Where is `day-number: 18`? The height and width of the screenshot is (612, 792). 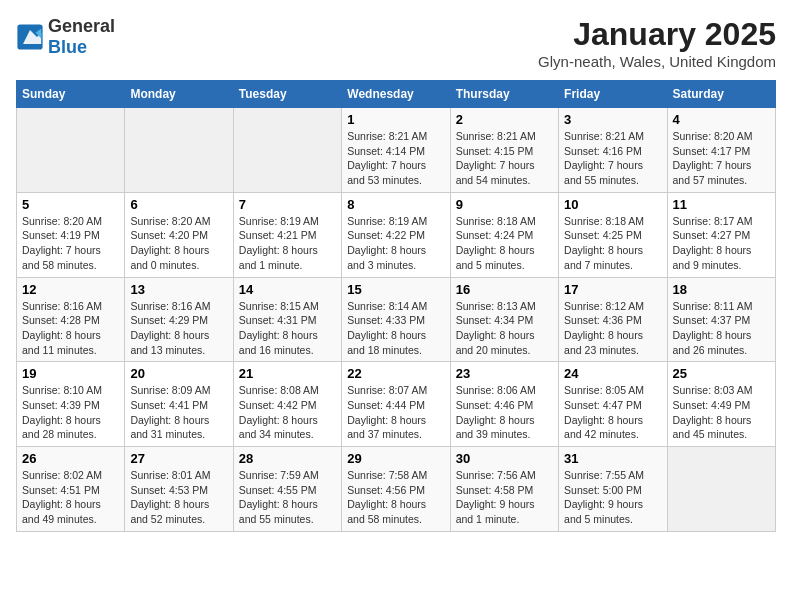
day-number: 18 is located at coordinates (722, 290).